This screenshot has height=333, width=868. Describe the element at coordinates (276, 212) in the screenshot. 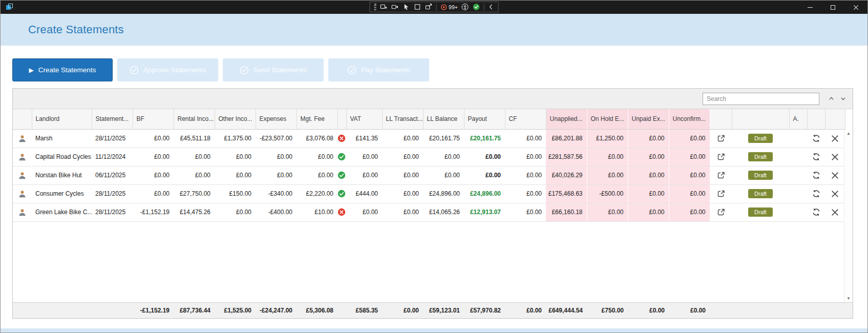

I see `cell-expenses: -£400.00` at that location.